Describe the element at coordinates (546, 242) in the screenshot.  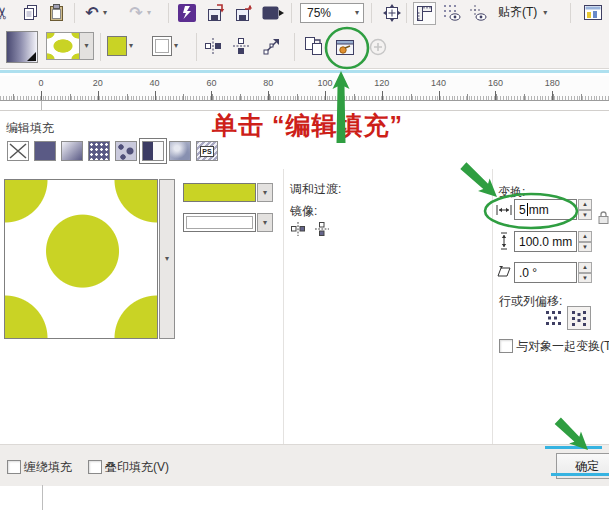
I see `tile-height-value: 100.0 mm` at that location.